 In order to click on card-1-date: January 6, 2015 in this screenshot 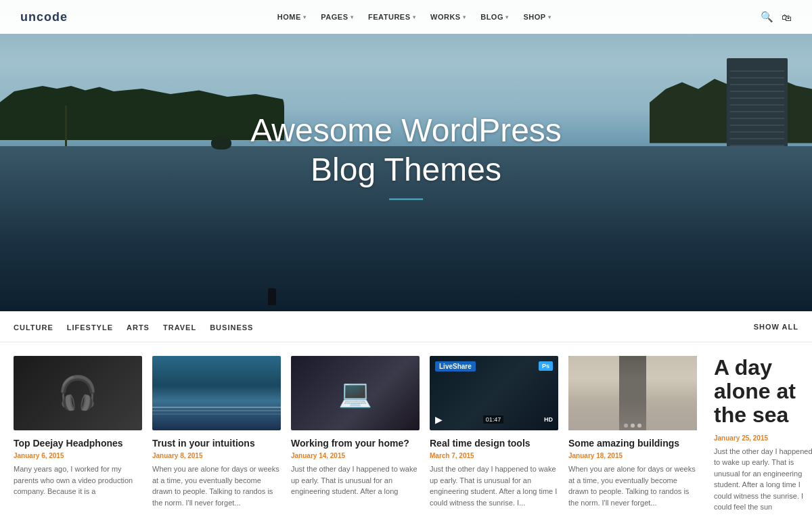, I will do `click(78, 456)`.